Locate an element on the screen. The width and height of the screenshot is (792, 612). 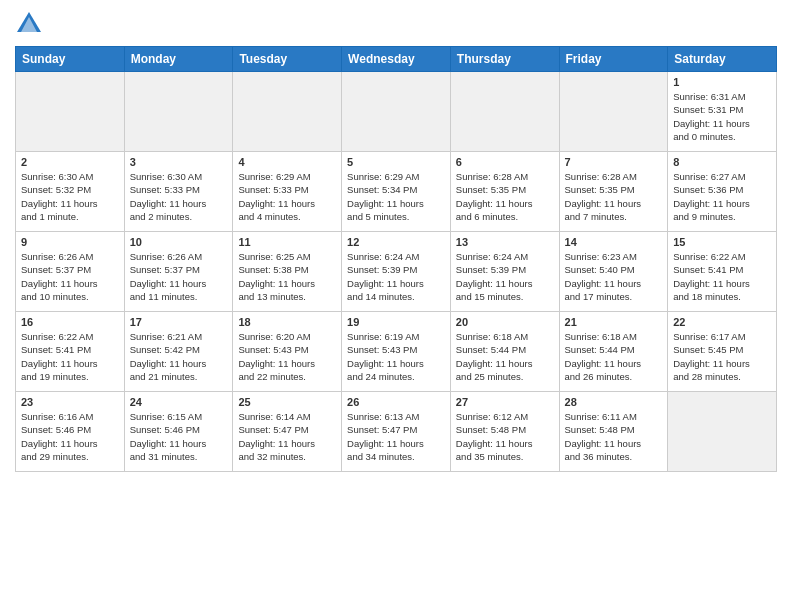
day-info: Sunrise: 6:19 AM Sunset: 5:43 PM Dayligh… is located at coordinates (396, 356).